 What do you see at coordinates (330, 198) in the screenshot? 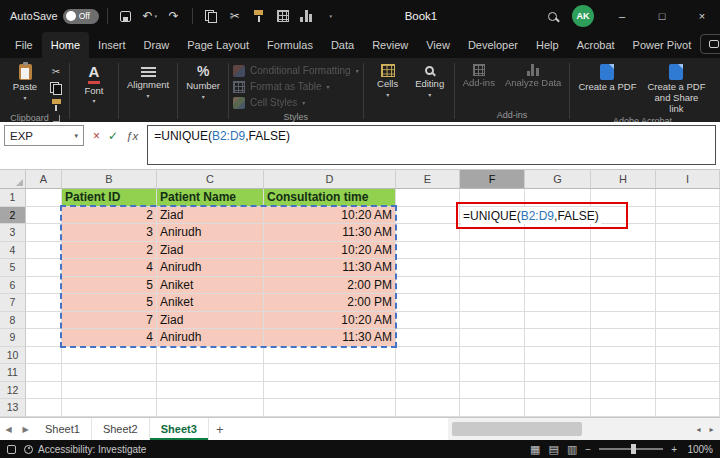
I see `cell-D1: Consultation time` at bounding box center [330, 198].